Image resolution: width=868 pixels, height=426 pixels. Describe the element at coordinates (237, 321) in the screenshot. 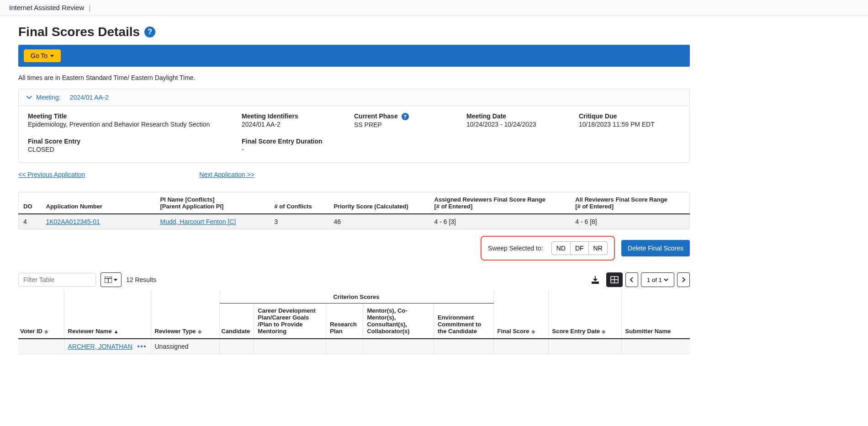

I see `col-candidate: Candidate` at that location.